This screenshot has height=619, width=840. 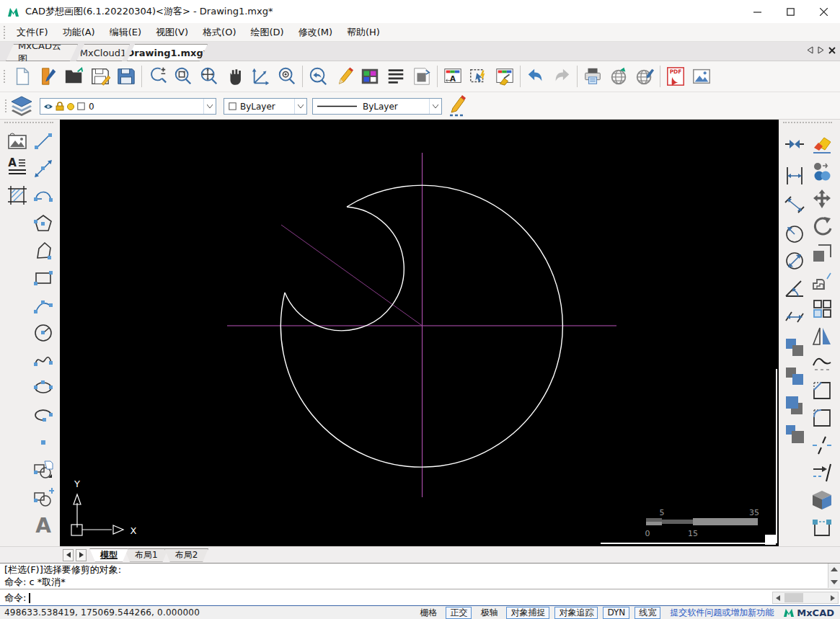 What do you see at coordinates (128, 107) in the screenshot?
I see `layer-select: 0` at bounding box center [128, 107].